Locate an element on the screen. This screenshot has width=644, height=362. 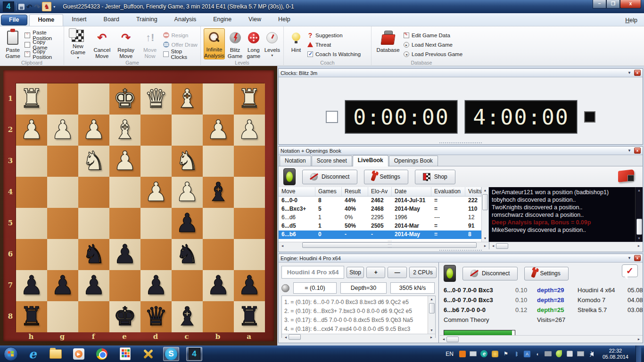
copy-position-button: Copy Position is located at coordinates (42, 54).